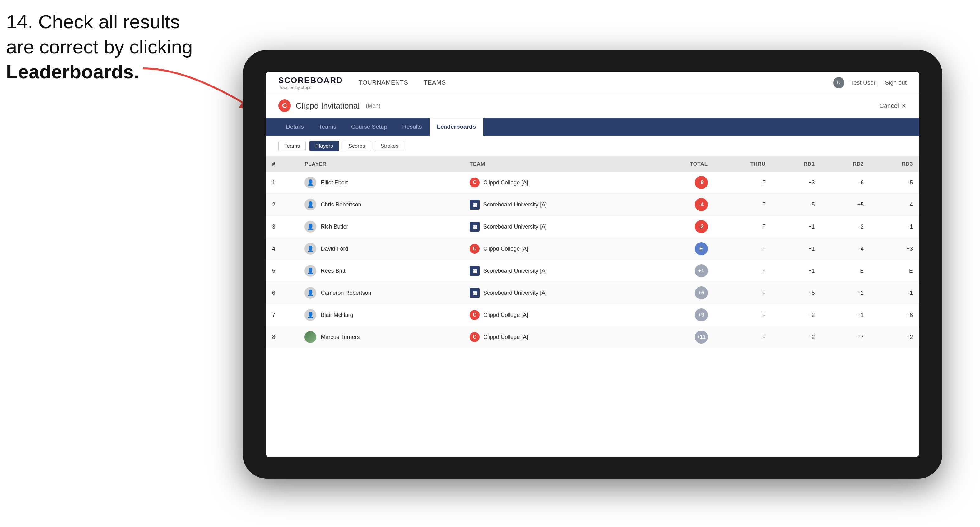 The width and height of the screenshot is (980, 527). Describe the element at coordinates (334, 183) in the screenshot. I see `player-name: Elliot Ebert` at that location.